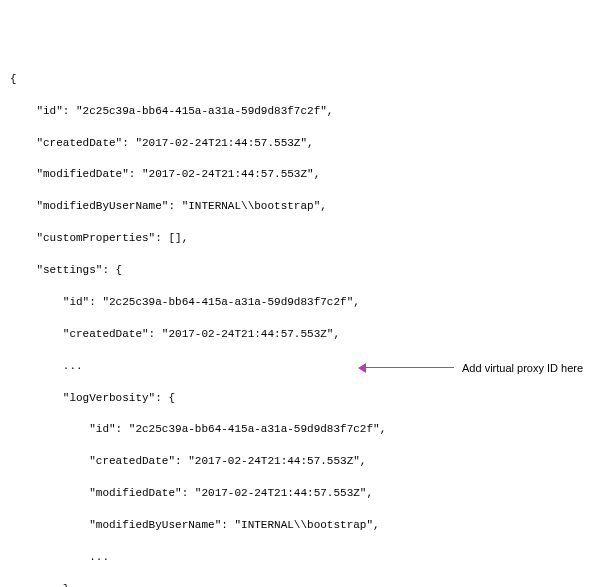 This screenshot has width=600, height=587. I want to click on code-line: "settings": {, so click(305, 271).